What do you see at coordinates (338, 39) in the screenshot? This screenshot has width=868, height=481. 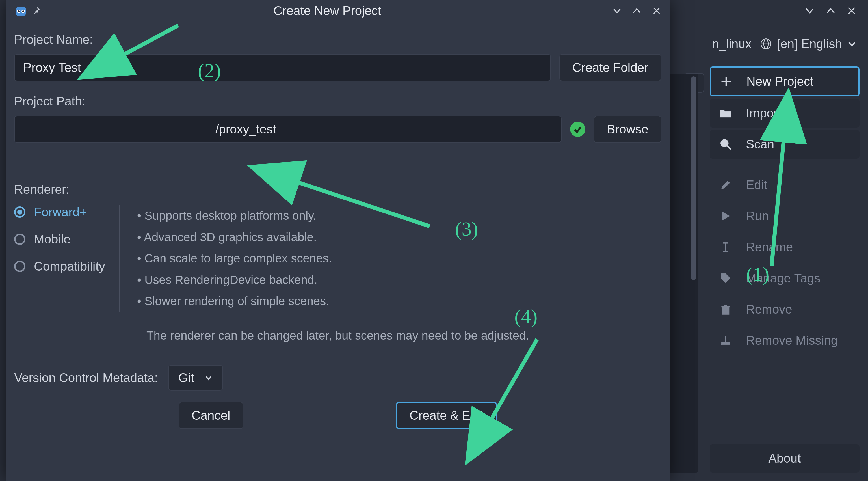 I see `project-name-label: Project Name:` at bounding box center [338, 39].